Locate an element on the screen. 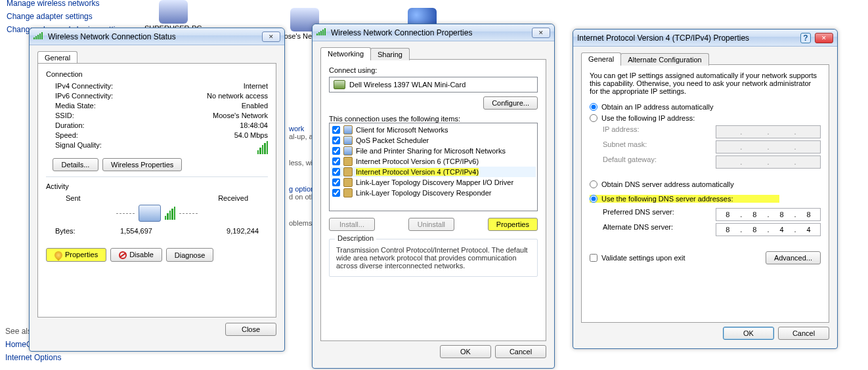 This screenshot has width=868, height=370. alternate-dns-label: Alternate DNS server: is located at coordinates (638, 230).